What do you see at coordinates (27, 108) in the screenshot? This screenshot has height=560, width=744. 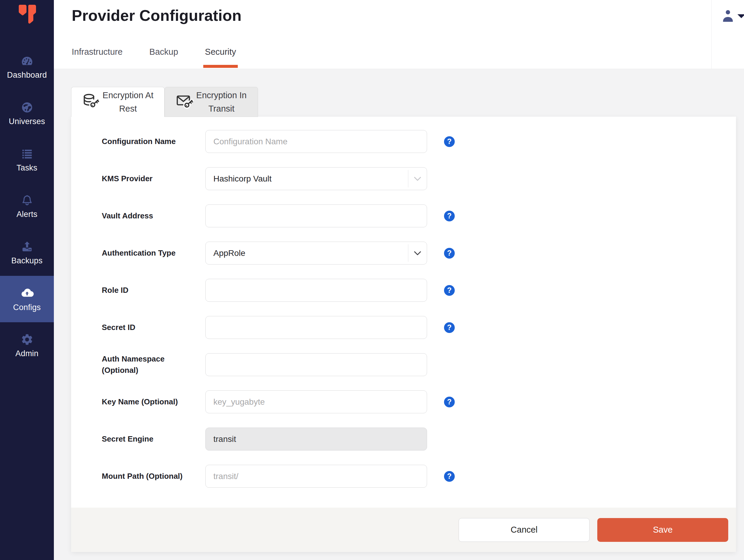 I see `globe-icon` at bounding box center [27, 108].